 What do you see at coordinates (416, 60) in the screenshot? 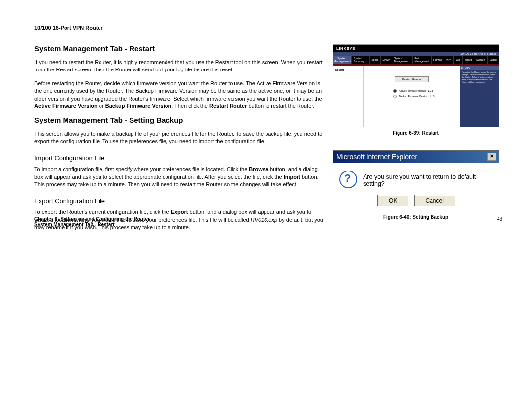
I see `nav-tabs: SystemManagement System Summary Setup DH…` at bounding box center [416, 60].